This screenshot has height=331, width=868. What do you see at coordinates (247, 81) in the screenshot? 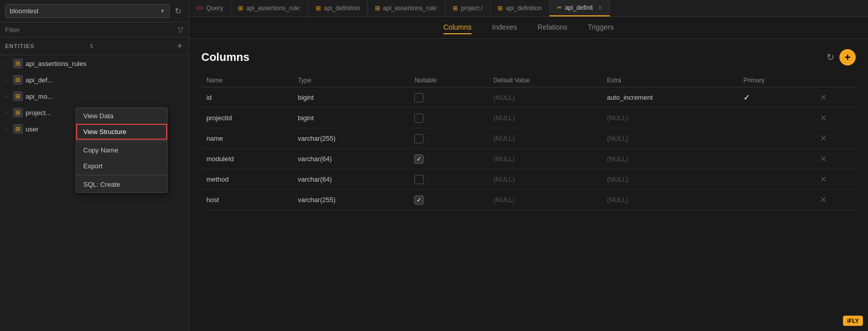
I see `col-header-name: Name` at bounding box center [247, 81].